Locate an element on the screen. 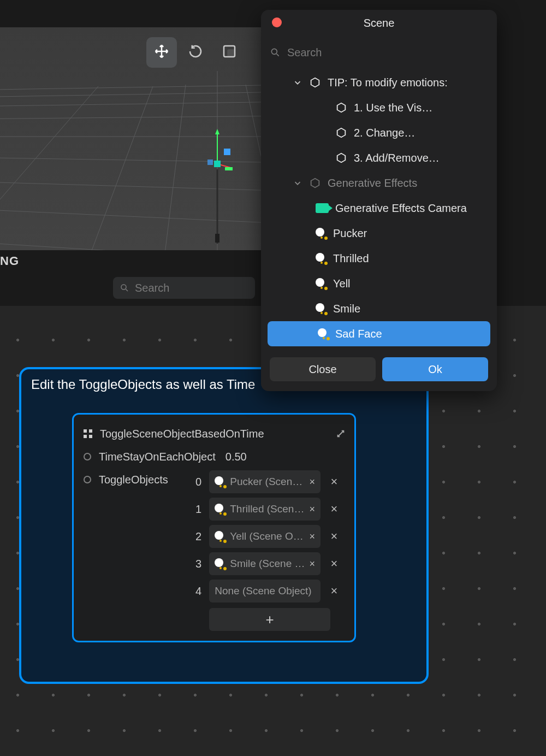 The width and height of the screenshot is (546, 756). tree-item-emotion: Pucker is located at coordinates (379, 233).